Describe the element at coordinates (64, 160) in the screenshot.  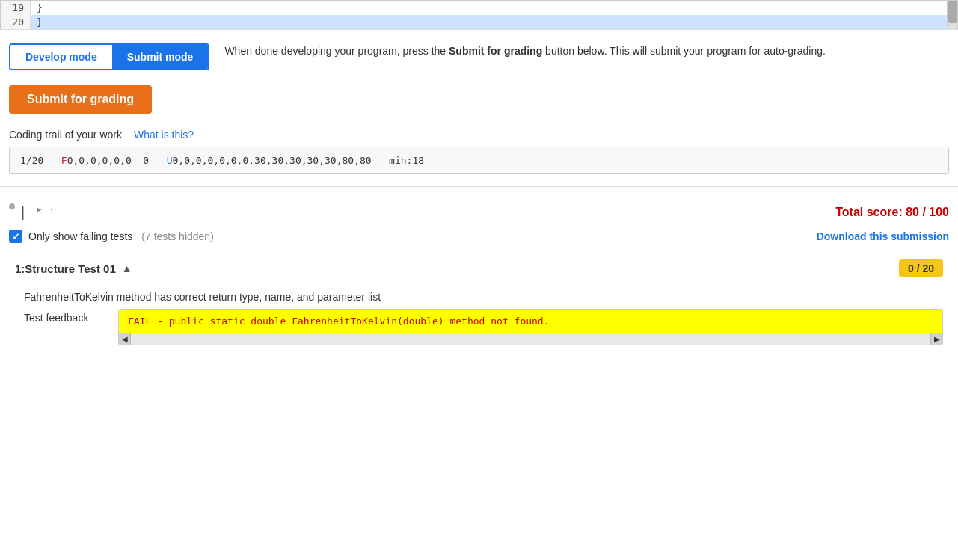
I see `trail-f-label: F` at that location.